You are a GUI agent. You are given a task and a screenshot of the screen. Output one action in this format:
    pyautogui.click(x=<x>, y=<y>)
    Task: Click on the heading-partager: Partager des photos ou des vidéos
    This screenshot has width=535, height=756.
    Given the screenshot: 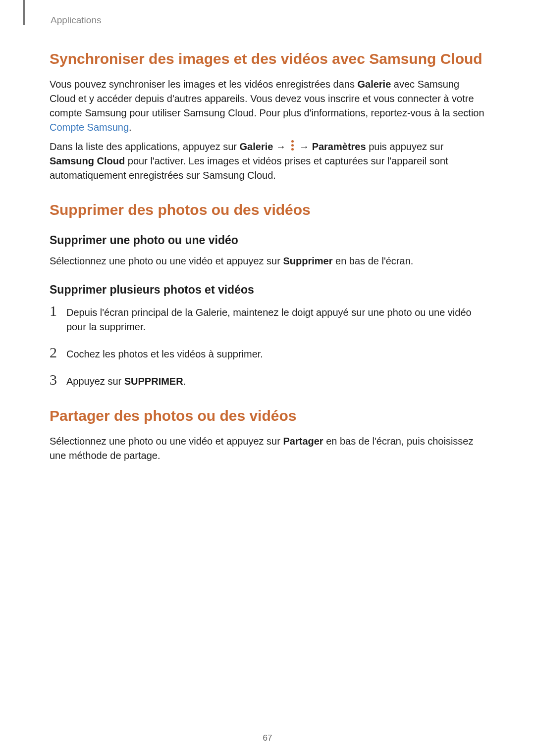 What is the action you would take?
    pyautogui.click(x=268, y=416)
    